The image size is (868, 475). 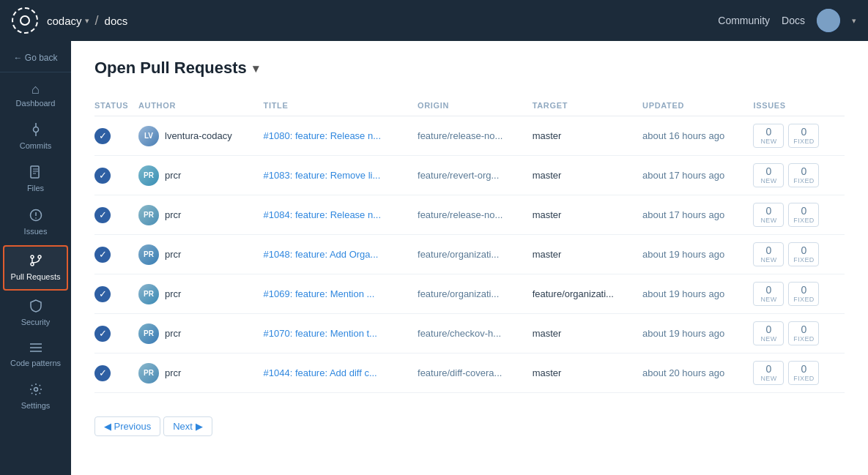 I want to click on updated-time: about 20 hours ago, so click(x=683, y=373).